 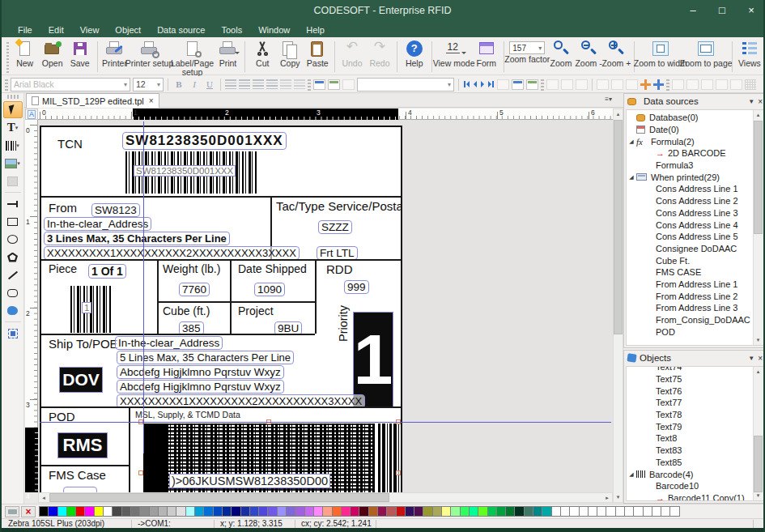 What do you see at coordinates (475, 84) in the screenshot?
I see `previous-record-button` at bounding box center [475, 84].